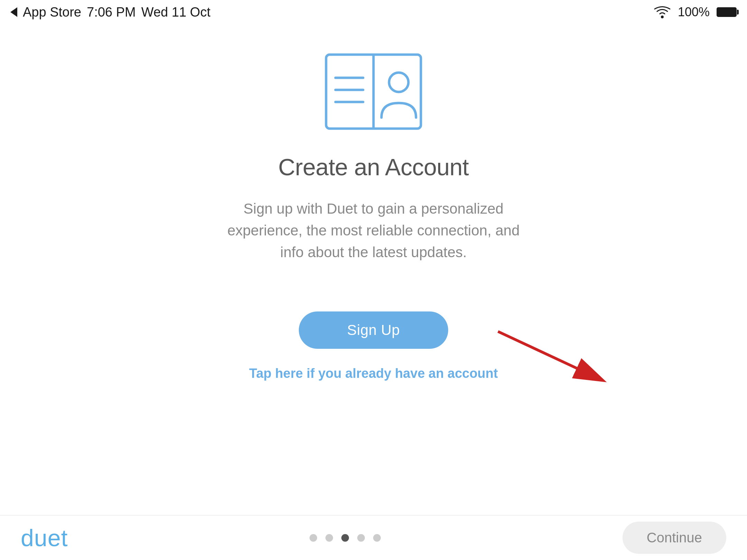 The image size is (747, 560). I want to click on battery-icon, so click(727, 12).